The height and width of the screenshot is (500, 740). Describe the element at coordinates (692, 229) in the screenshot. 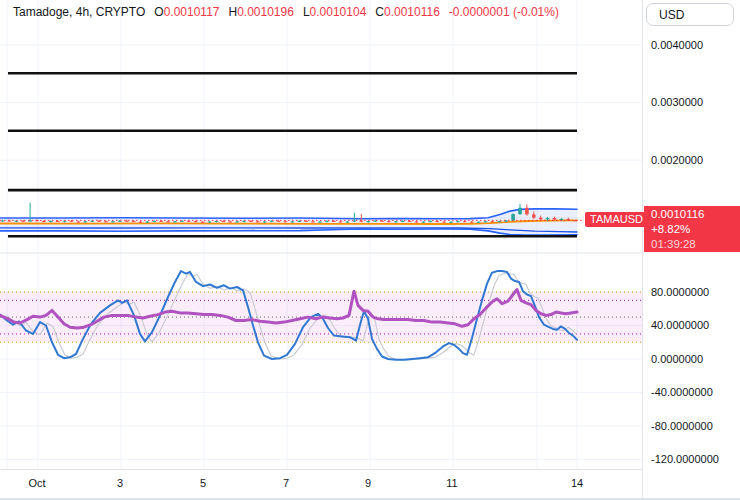

I see `last-price-badge: 0.0010116 +8.82% 01:39:28` at that location.